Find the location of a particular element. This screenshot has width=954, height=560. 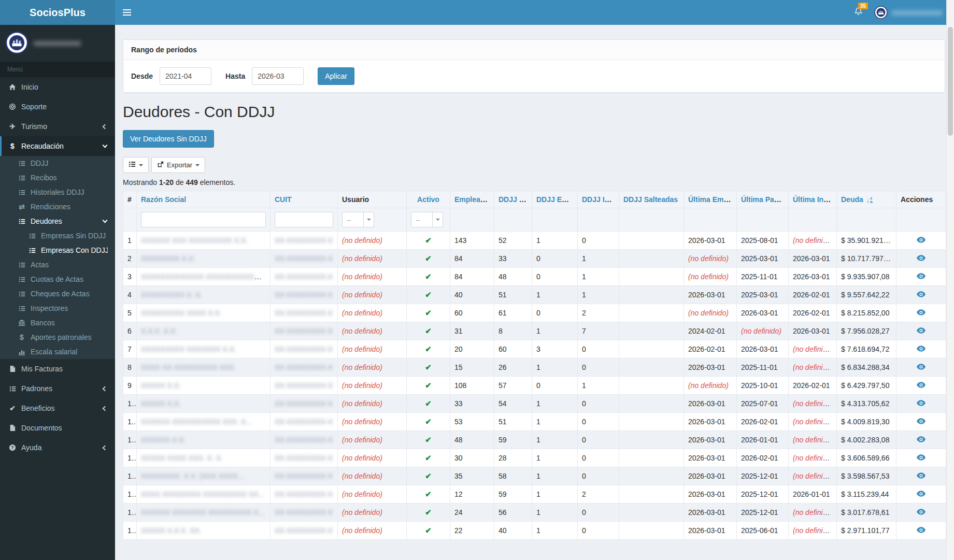

sidebar-item-empresas-con-ddjj: Empresas Con DDJJ is located at coordinates (58, 250).